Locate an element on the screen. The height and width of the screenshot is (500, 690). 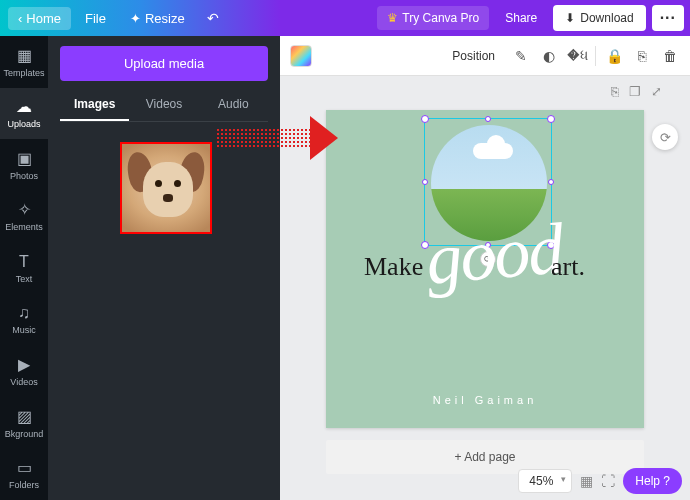
effects-icon: ✎ is located at coordinates (521, 56).